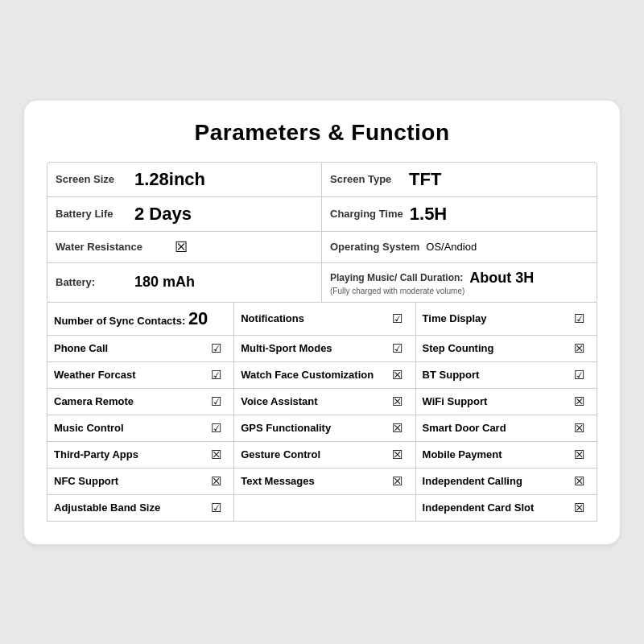 The image size is (644, 644). What do you see at coordinates (322, 507) in the screenshot?
I see `table-row: Adjustable Band Size ☑ Independent Card …` at bounding box center [322, 507].